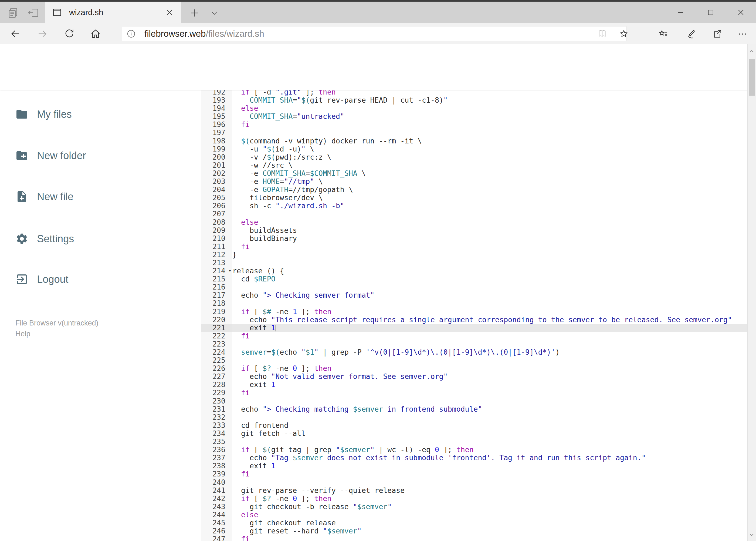  I want to click on code-line: 236 if [ $(git tag | grep "$semver" | wc…, so click(474, 450).